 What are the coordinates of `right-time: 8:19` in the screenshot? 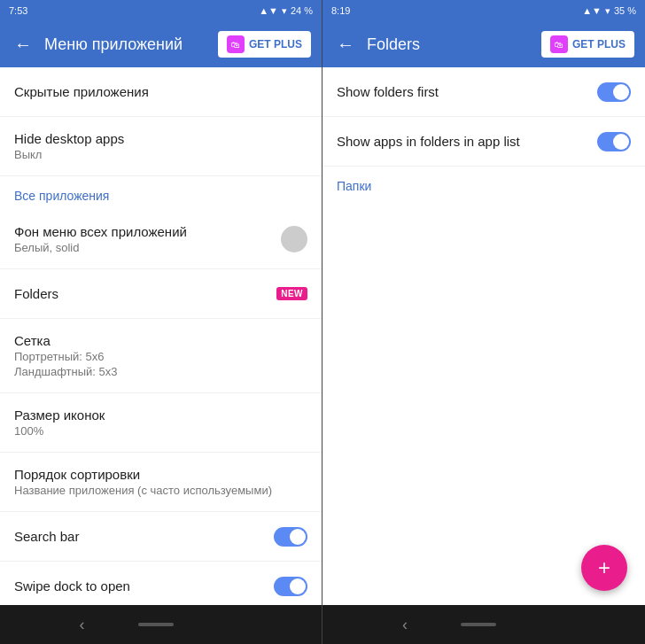 It's located at (340, 11).